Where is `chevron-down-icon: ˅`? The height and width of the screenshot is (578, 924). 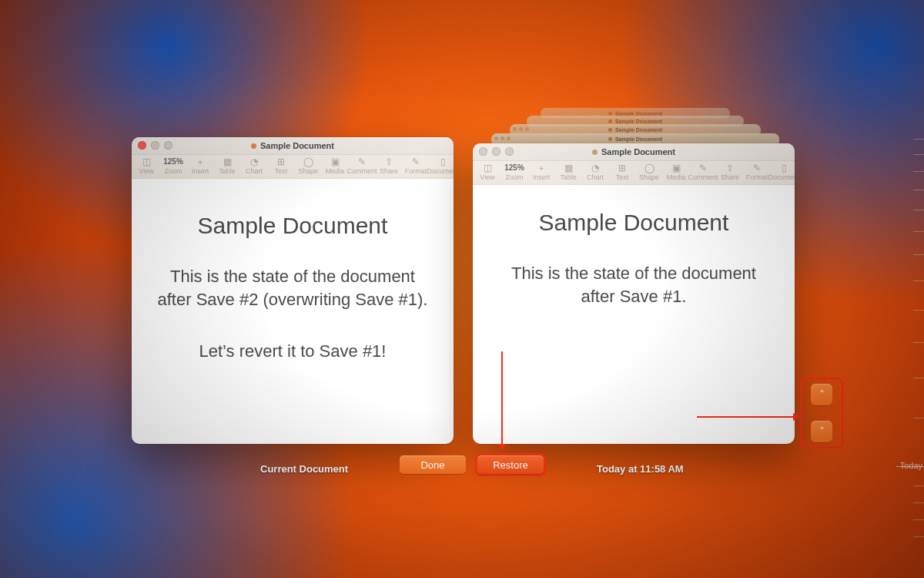 chevron-down-icon: ˅ is located at coordinates (822, 432).